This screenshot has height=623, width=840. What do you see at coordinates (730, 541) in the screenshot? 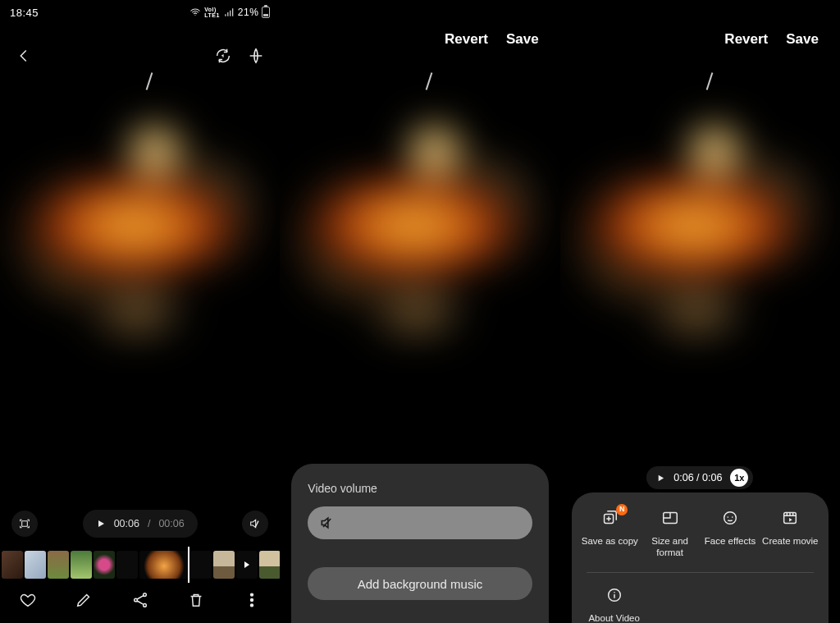
I see `tool-label: Face effects` at bounding box center [730, 541].